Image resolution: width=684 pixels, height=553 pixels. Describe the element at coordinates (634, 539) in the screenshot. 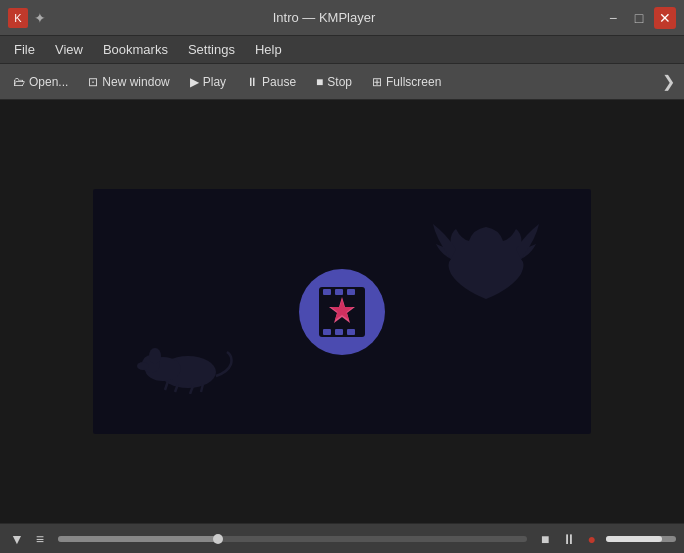

I see `volume-fill` at that location.